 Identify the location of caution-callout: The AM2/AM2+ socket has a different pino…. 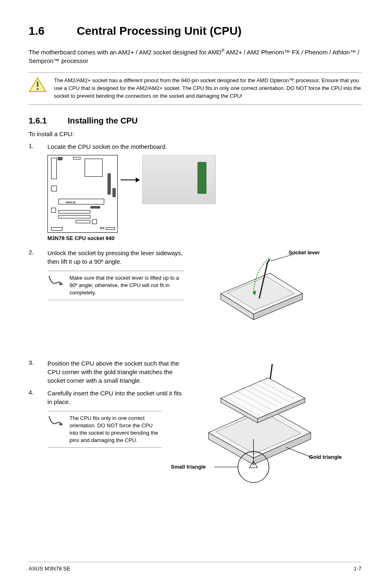
(195, 88).